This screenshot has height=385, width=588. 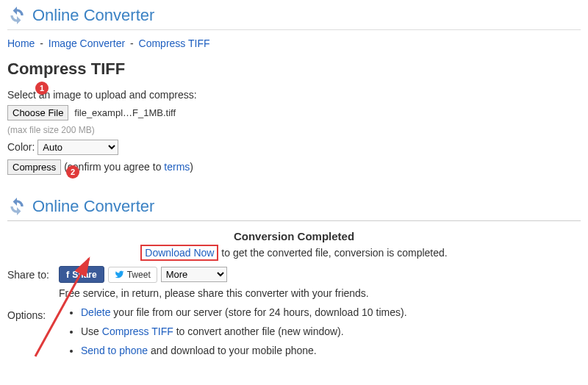 What do you see at coordinates (244, 331) in the screenshot?
I see `list-item: Use Compress TIFF to convert another fil…` at bounding box center [244, 331].